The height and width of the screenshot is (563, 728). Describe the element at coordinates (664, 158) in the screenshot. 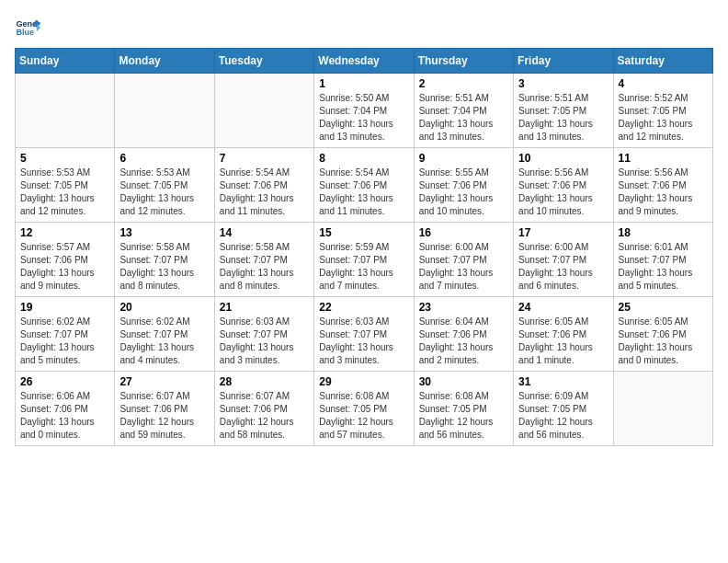

I see `day-number: 11` at that location.